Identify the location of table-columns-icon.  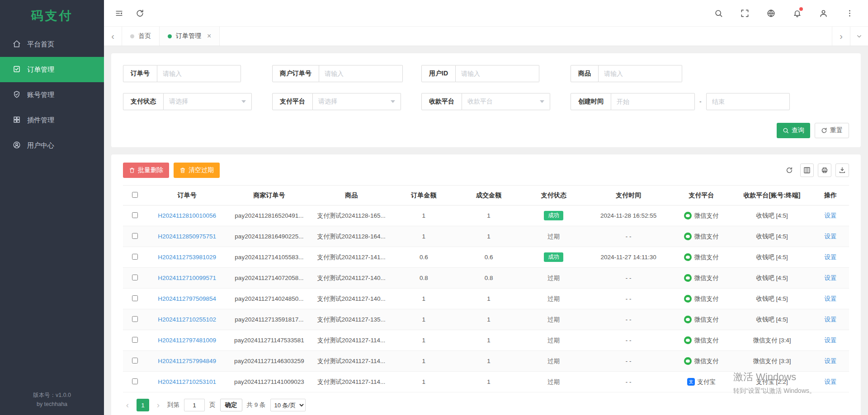
(807, 170).